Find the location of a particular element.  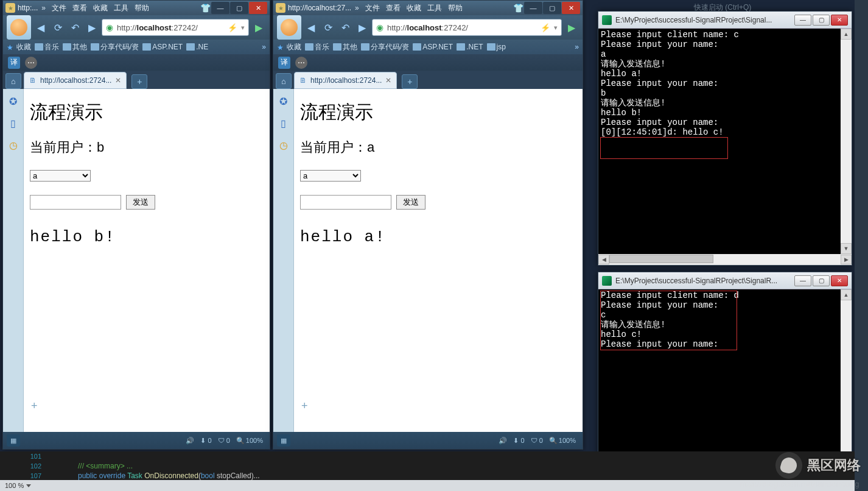

console-body: Please input client name: c Please input… is located at coordinates (725, 141).